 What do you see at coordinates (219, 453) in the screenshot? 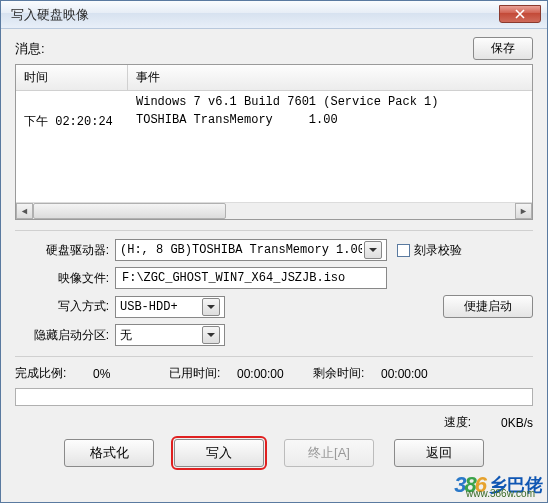
I see `write-button: 写入` at bounding box center [219, 453].